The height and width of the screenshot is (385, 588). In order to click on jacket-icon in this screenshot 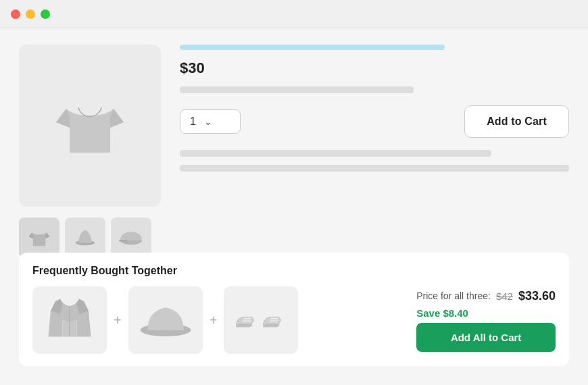, I will do `click(70, 320)`.